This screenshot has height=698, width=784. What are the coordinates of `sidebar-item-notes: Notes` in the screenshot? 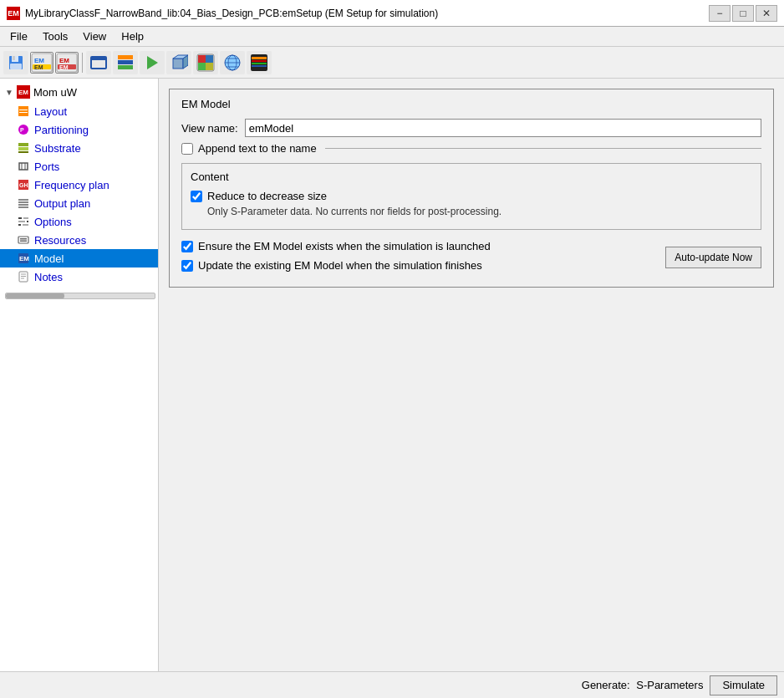 It's located at (79, 277).